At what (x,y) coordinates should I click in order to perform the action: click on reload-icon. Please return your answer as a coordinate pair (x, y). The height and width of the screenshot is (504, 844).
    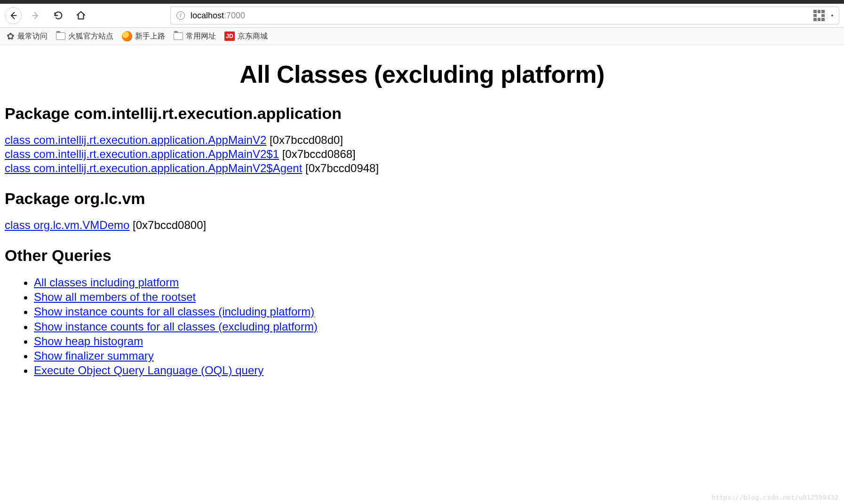
    Looking at the image, I should click on (58, 16).